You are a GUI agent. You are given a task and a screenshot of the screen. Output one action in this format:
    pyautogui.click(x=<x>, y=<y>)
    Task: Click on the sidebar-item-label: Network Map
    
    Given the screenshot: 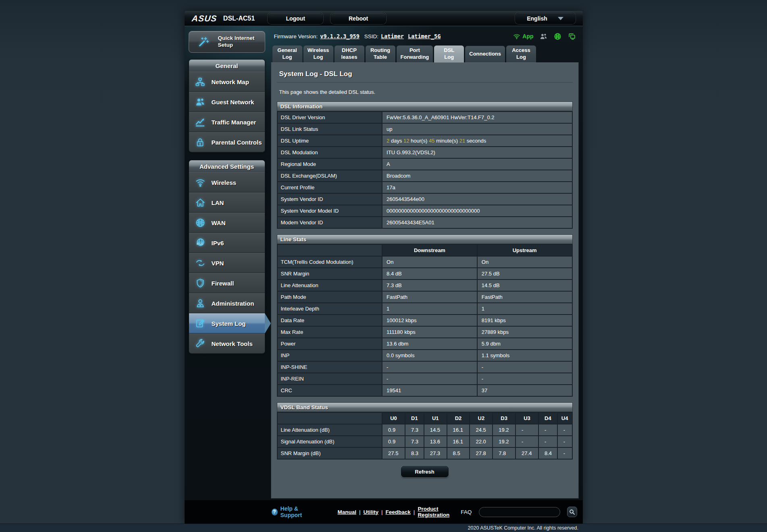 What is the action you would take?
    pyautogui.click(x=231, y=82)
    